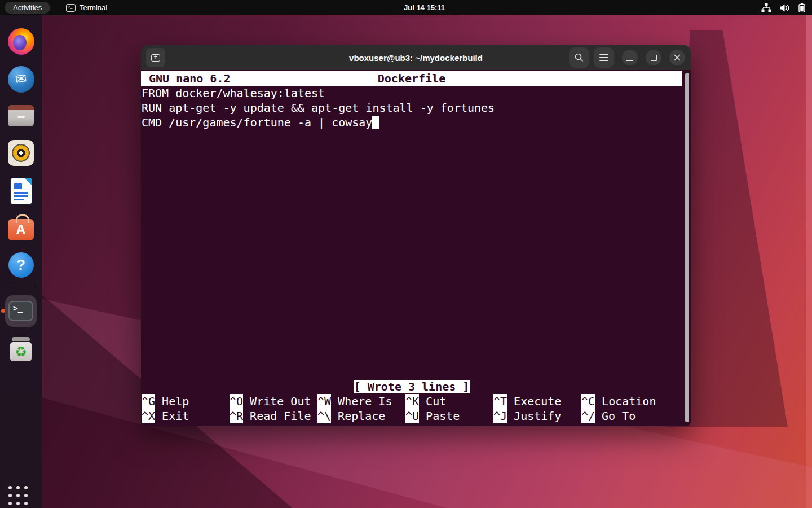 The height and width of the screenshot is (508, 812). Describe the element at coordinates (21, 153) in the screenshot. I see `rhythmbox-icon` at that location.